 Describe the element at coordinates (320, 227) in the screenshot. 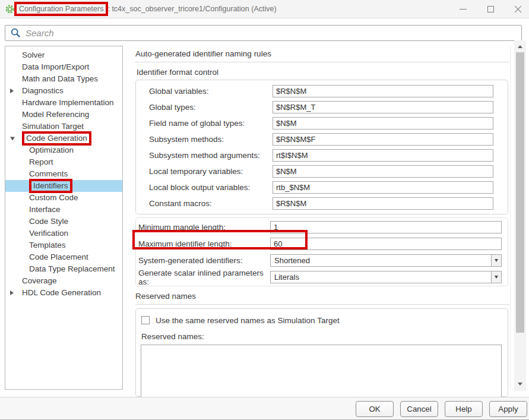

I see `param-row-minimum-mangle-length: Minimum mangle length:` at that location.